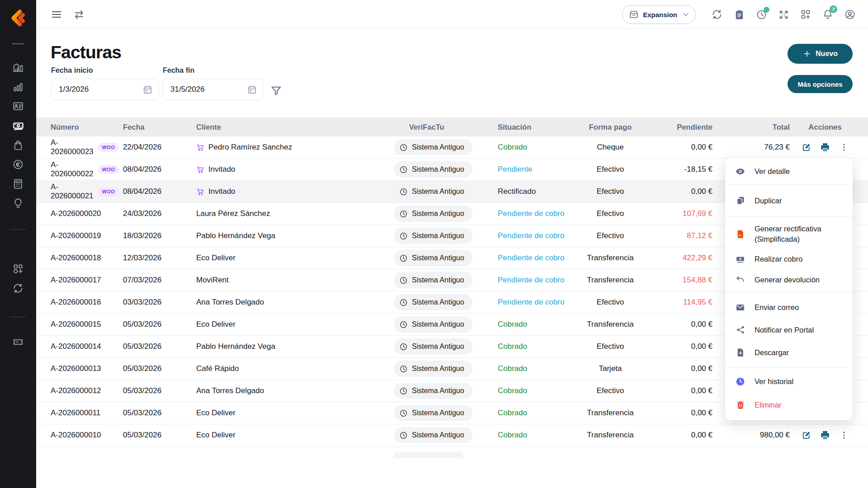 This screenshot has width=868, height=488. What do you see at coordinates (154, 192) in the screenshot?
I see `invoice-date-cell: 08/04/2026` at bounding box center [154, 192].